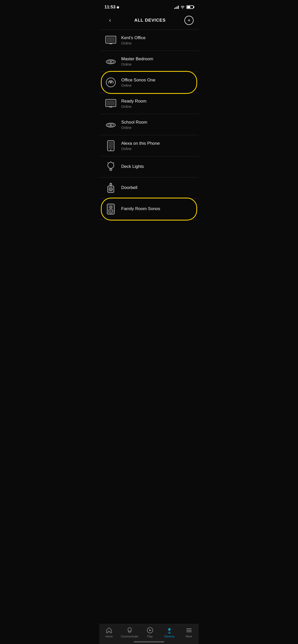 The width and height of the screenshot is (298, 644). What do you see at coordinates (157, 209) in the screenshot?
I see `device-name: Family Room Sonos` at bounding box center [157, 209].